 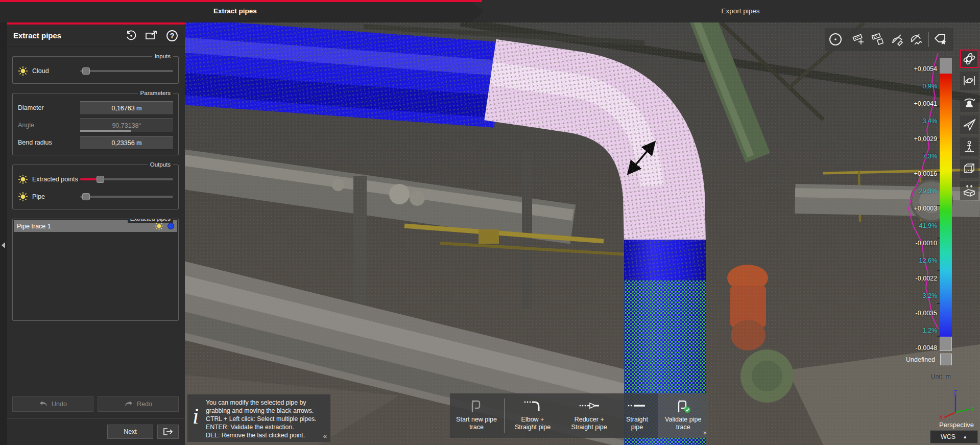 I want to click on reset-icon, so click(x=131, y=36).